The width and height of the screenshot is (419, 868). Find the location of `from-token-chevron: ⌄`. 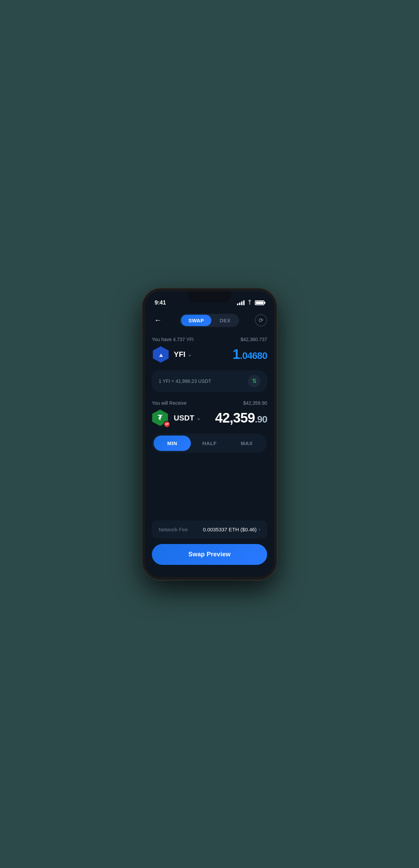

from-token-chevron: ⌄ is located at coordinates (189, 354).